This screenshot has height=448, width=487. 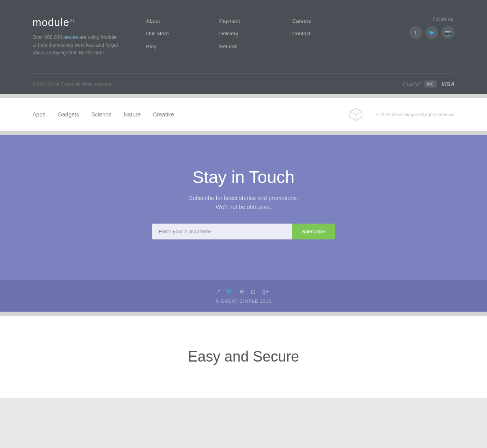 I want to click on cube-logo-icon, so click(x=356, y=114).